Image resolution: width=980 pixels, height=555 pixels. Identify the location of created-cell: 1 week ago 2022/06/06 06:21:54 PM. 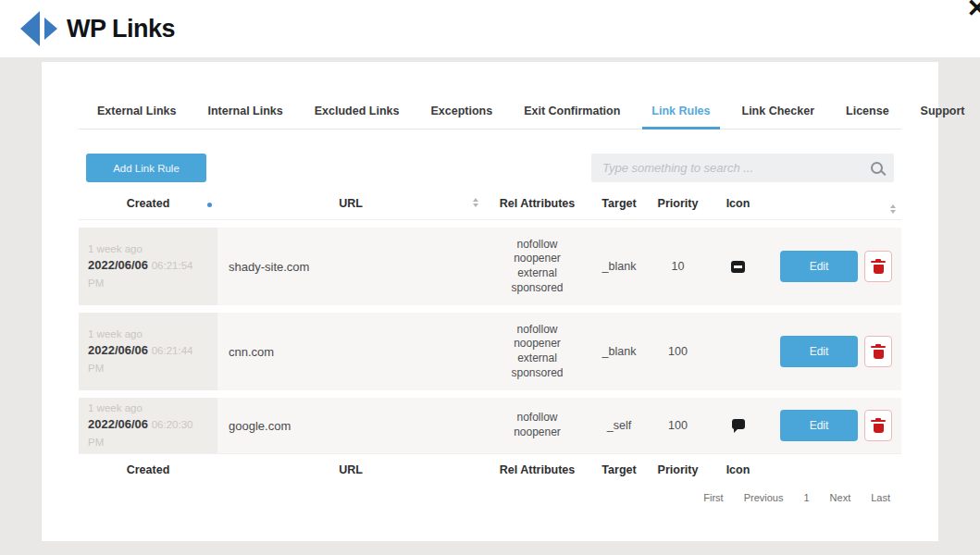
(148, 266).